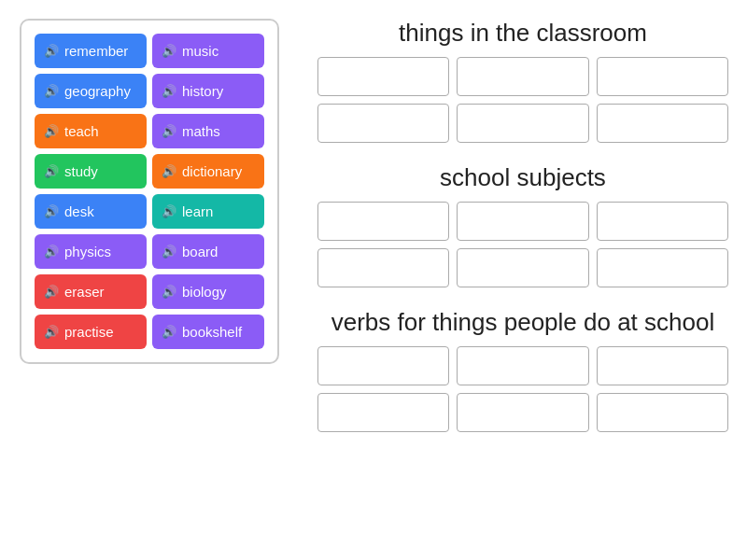  What do you see at coordinates (91, 172) in the screenshot?
I see `word-btn-study: 🔊study` at bounding box center [91, 172].